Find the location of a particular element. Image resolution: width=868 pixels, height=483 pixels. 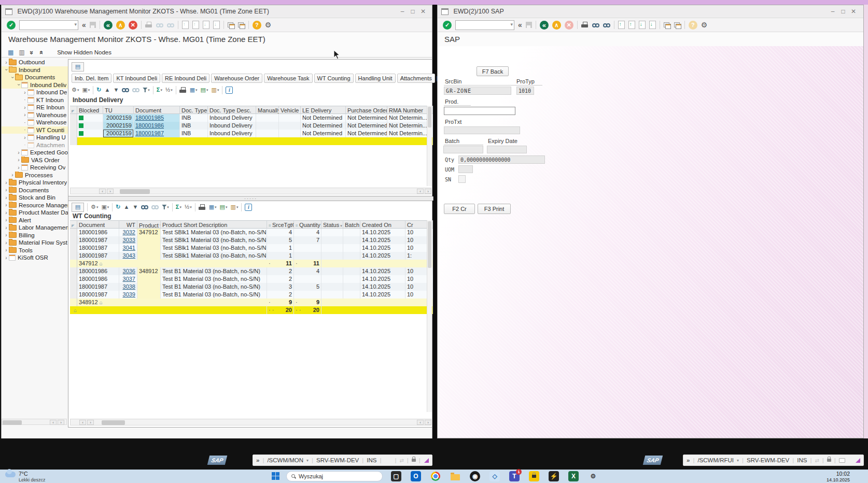

collapse-toolbar-icon: « is located at coordinates (520, 25).